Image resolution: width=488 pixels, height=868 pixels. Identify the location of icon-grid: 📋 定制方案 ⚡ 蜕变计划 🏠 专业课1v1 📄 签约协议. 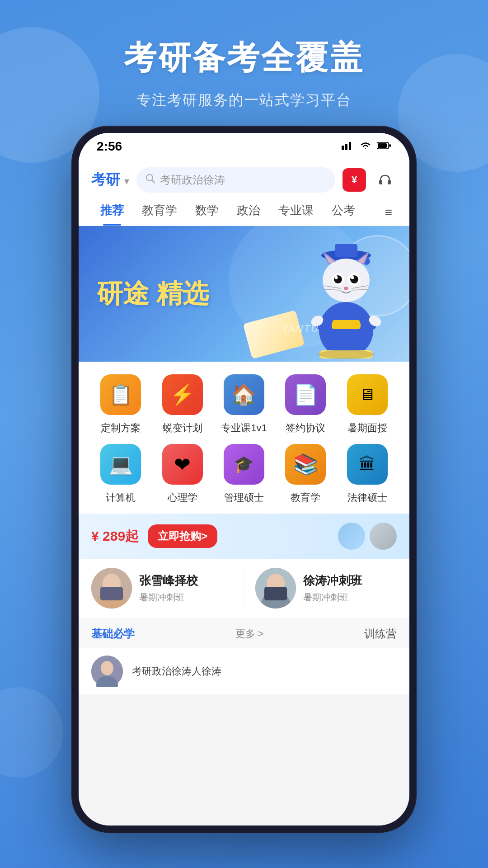
(244, 439).